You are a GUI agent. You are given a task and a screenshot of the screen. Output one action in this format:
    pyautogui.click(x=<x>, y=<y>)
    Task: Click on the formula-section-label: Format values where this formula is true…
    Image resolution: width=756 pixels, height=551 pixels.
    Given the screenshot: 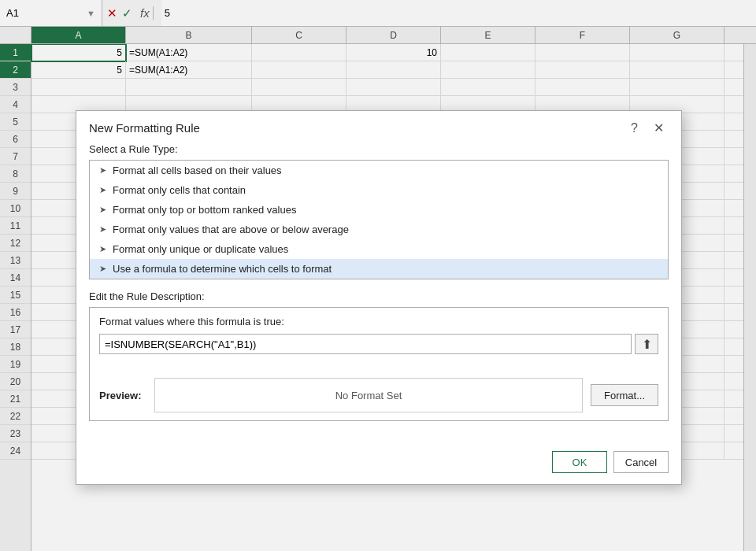 What is the action you would take?
    pyautogui.click(x=379, y=321)
    